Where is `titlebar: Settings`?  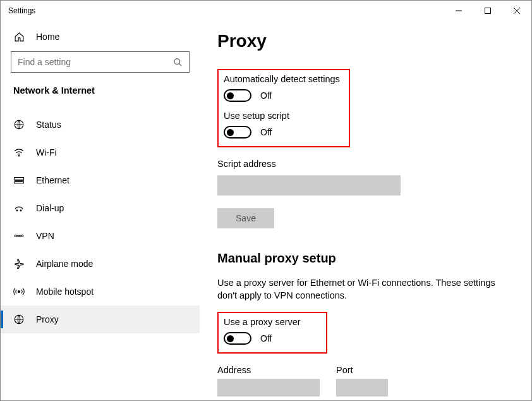 titlebar: Settings is located at coordinates (266, 11).